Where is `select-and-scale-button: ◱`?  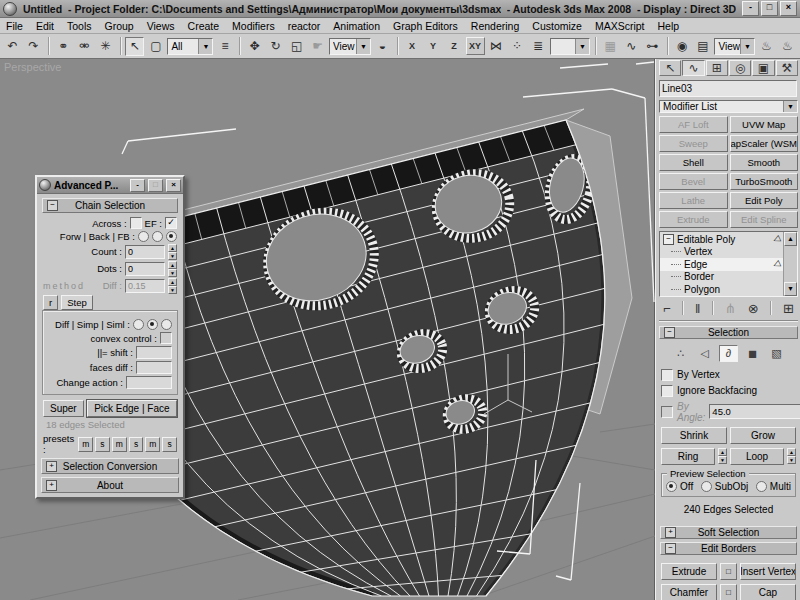 select-and-scale-button: ◱ is located at coordinates (296, 46).